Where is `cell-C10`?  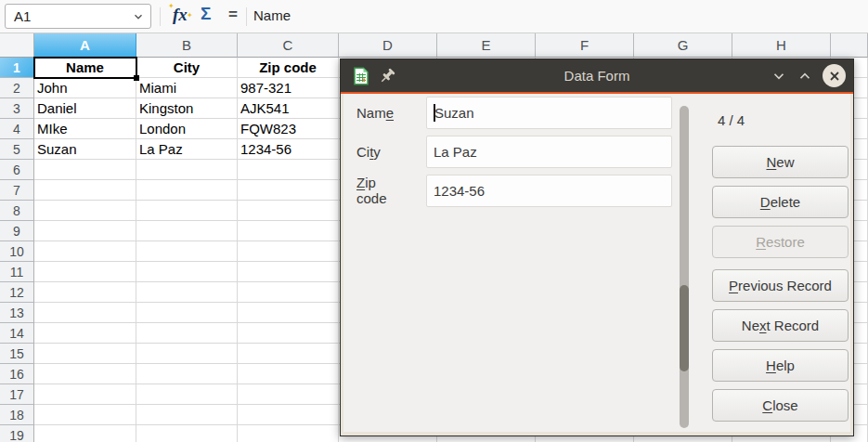
cell-C10 is located at coordinates (288, 252).